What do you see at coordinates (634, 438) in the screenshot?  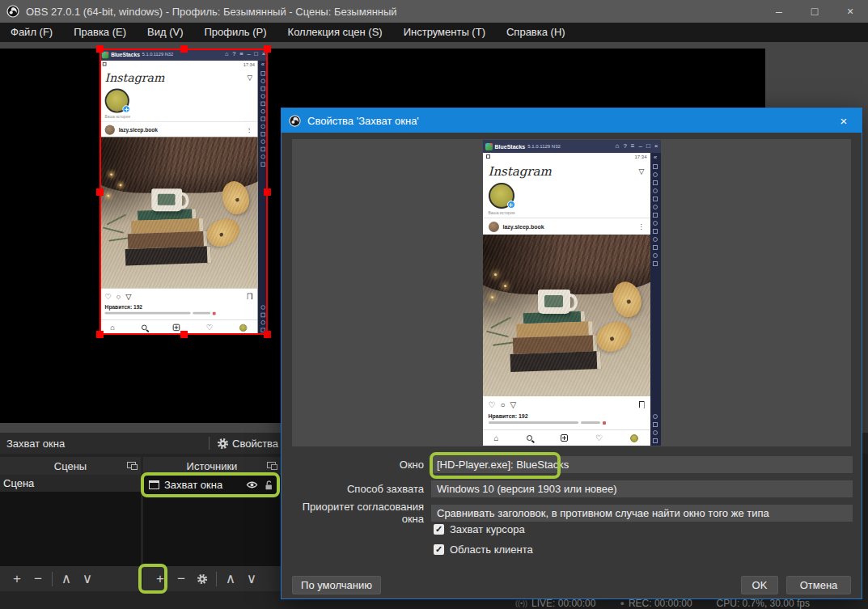 I see `profile-avatar` at bounding box center [634, 438].